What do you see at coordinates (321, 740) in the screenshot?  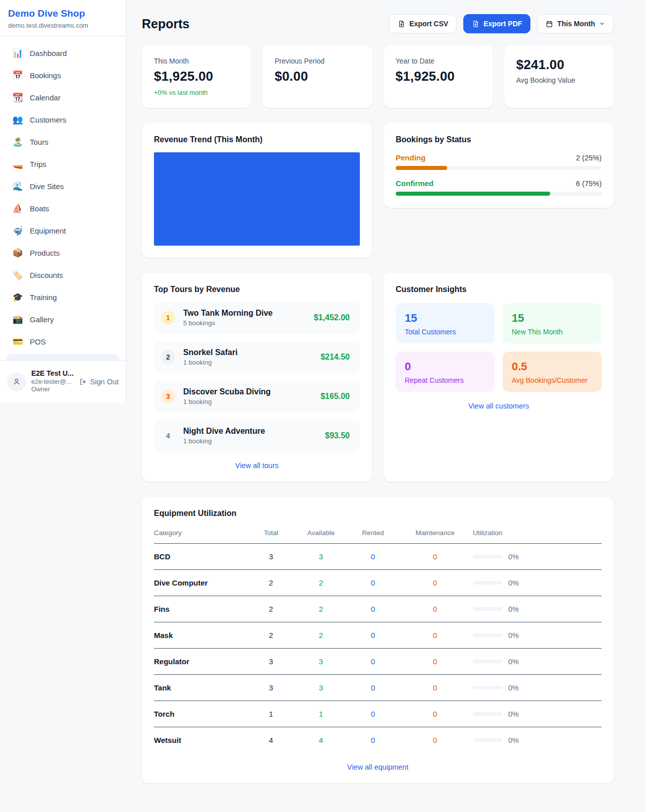 I see `cell-available: 4` at bounding box center [321, 740].